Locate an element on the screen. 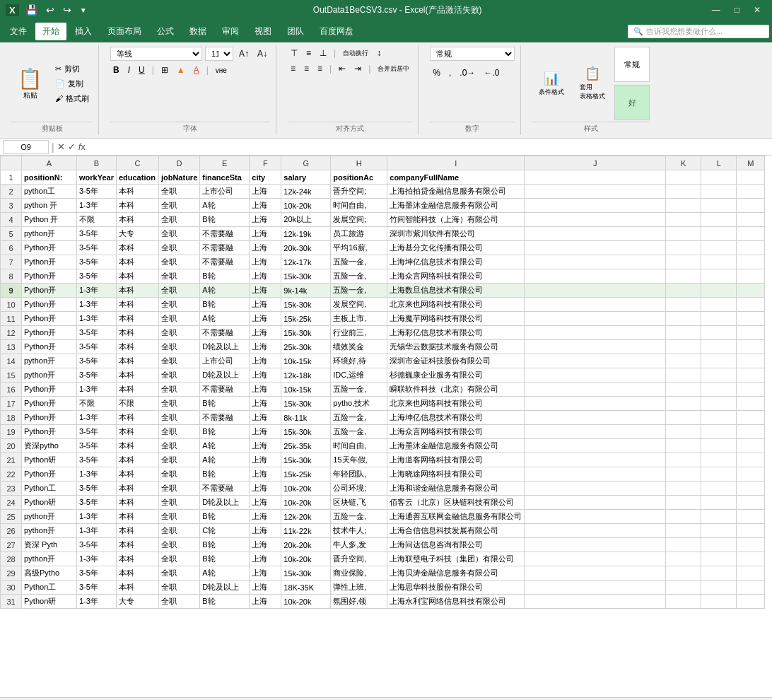 Image resolution: width=772 pixels, height=700 pixels. cell-19-I: 上海众言网络科技有限公司 is located at coordinates (456, 432).